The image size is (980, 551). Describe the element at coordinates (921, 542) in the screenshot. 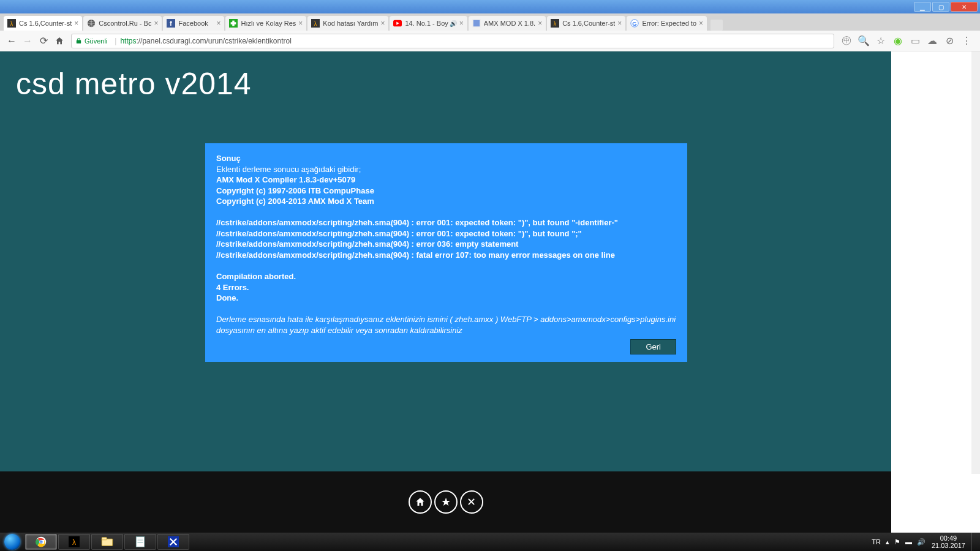

I see `tray-volume-icon: 🔊` at that location.